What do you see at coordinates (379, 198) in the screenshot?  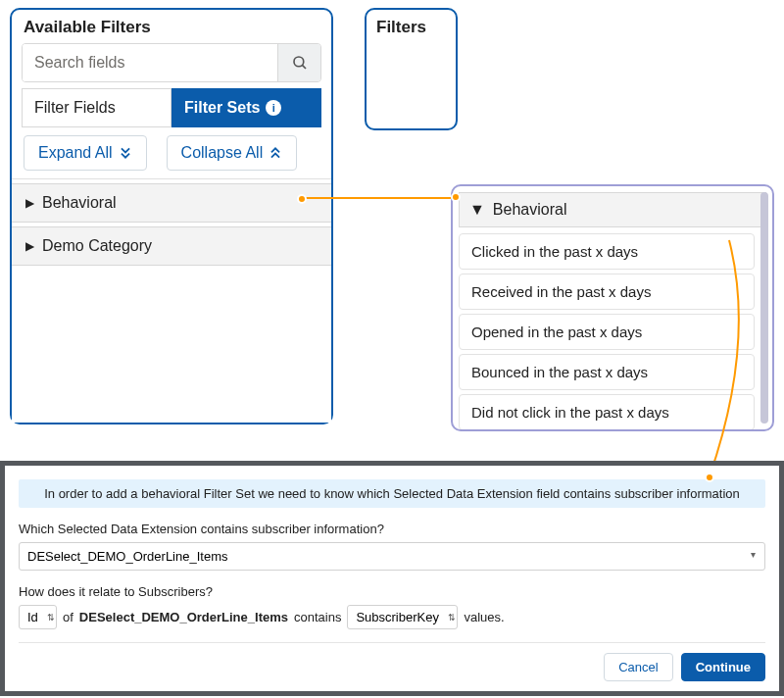 I see `annotation-connector` at bounding box center [379, 198].